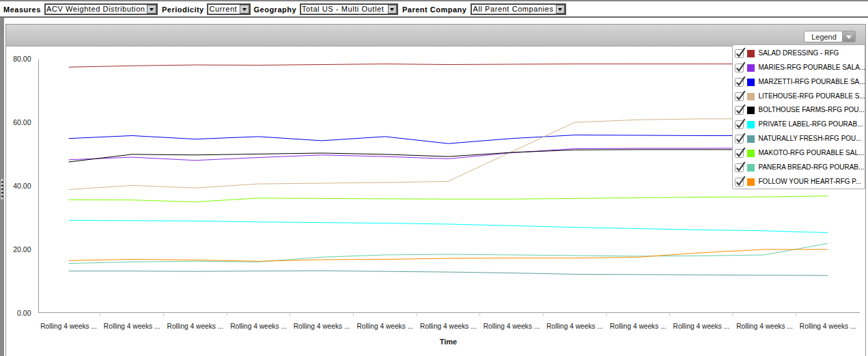 Image resolution: width=868 pixels, height=356 pixels. Describe the element at coordinates (22, 122) in the screenshot. I see `svg-text: 60.00` at that location.